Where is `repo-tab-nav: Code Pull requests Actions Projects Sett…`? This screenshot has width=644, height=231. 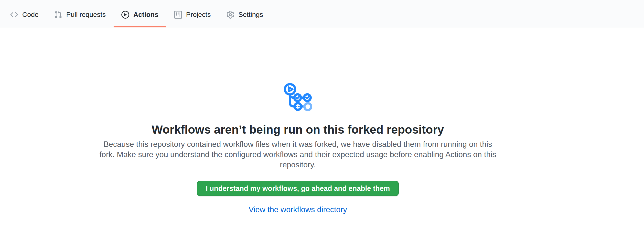
repo-tab-nav: Code Pull requests Actions Projects Sett… is located at coordinates (322, 14).